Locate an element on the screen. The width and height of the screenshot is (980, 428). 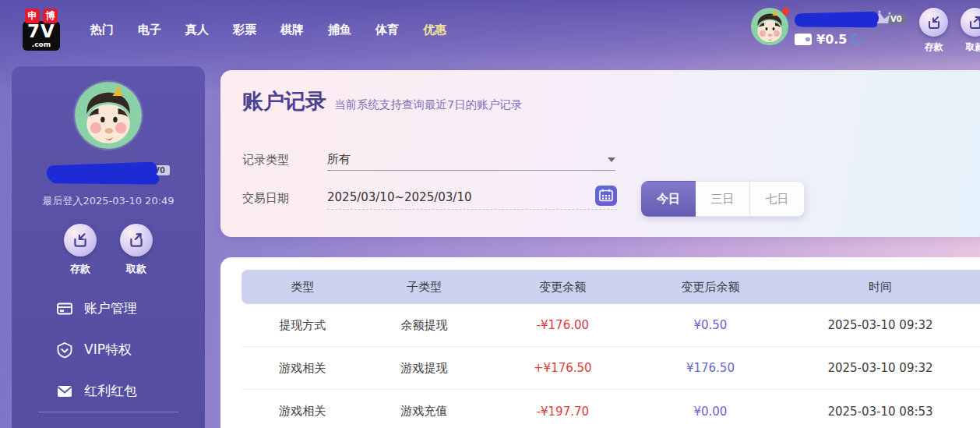
nav-item-fishing: 捕鱼 is located at coordinates (340, 30).